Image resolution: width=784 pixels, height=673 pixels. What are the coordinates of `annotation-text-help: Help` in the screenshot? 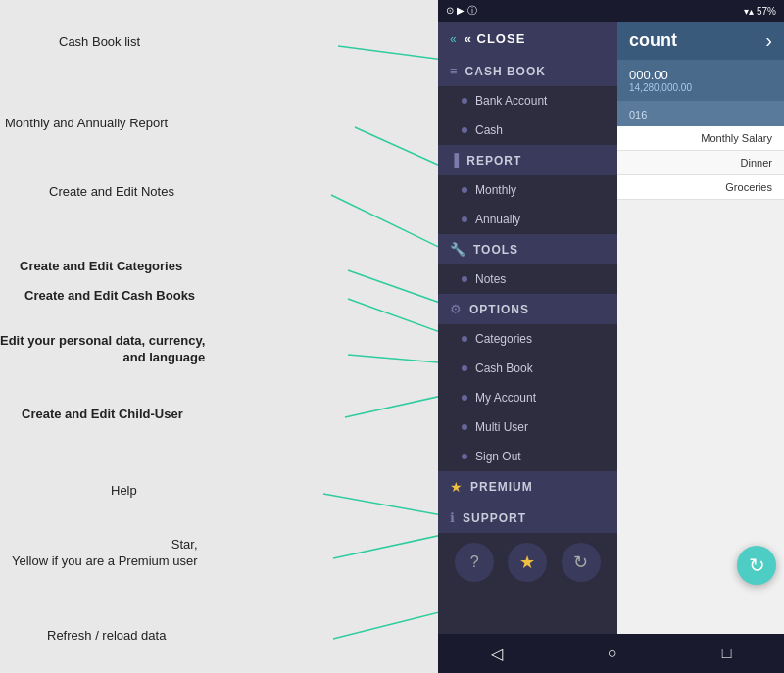 It's located at (123, 492).